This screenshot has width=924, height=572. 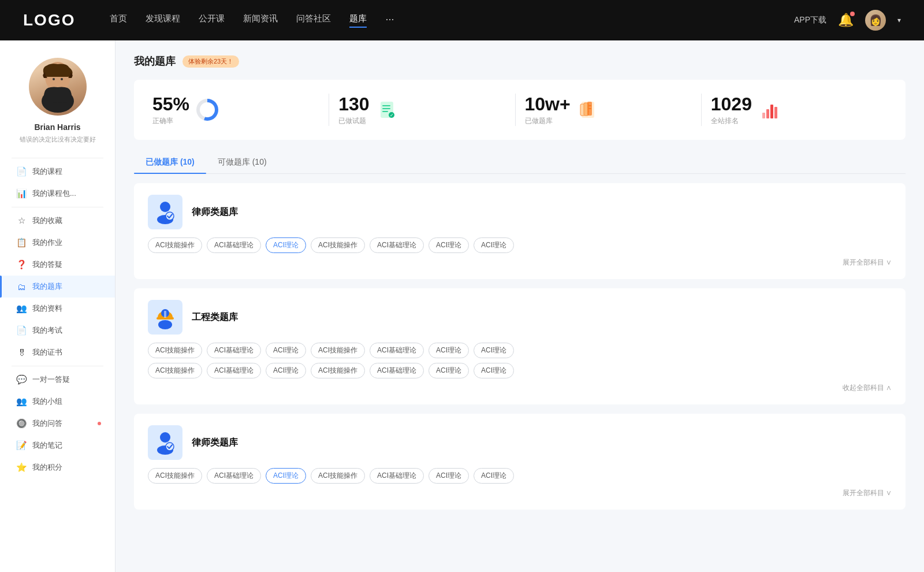 I want to click on exam-icon: 📄, so click(x=21, y=330).